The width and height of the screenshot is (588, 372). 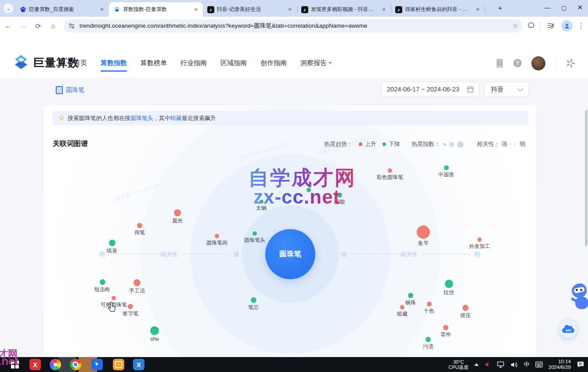 What do you see at coordinates (580, 7) in the screenshot?
I see `window-close-button: ✕` at bounding box center [580, 7].